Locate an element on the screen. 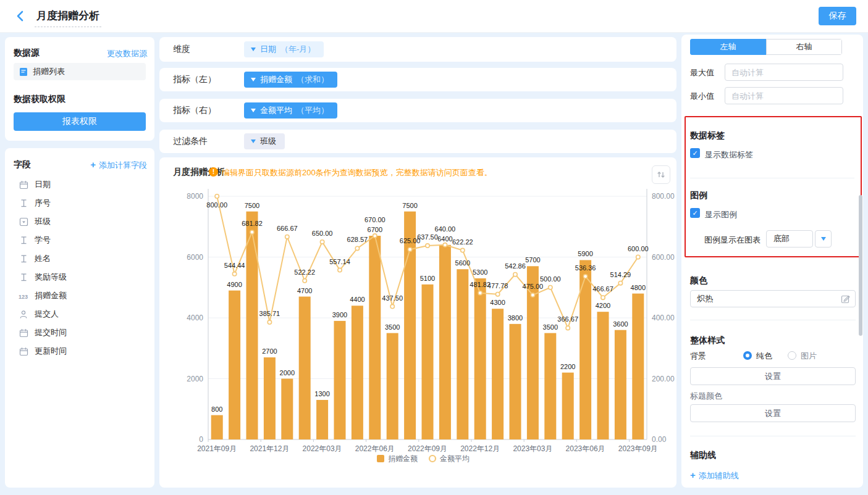  field-item: 更新时间 is located at coordinates (81, 351).